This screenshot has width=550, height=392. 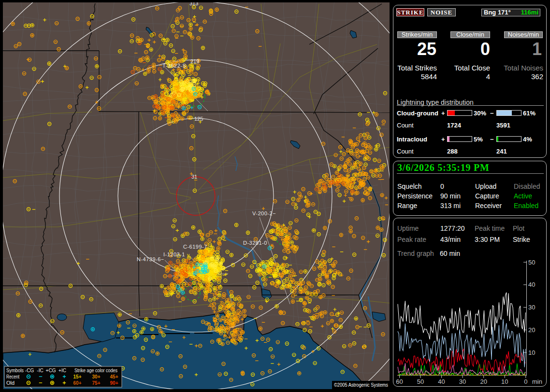 I want to click on svg-text: -CG, so click(x=30, y=371).